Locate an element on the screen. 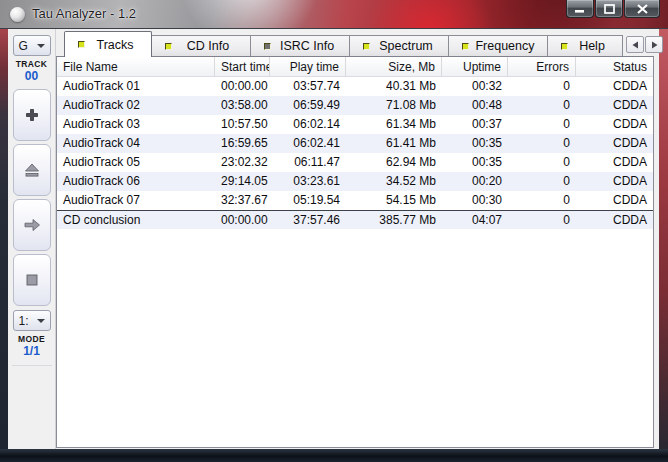  eject-button is located at coordinates (32, 170).